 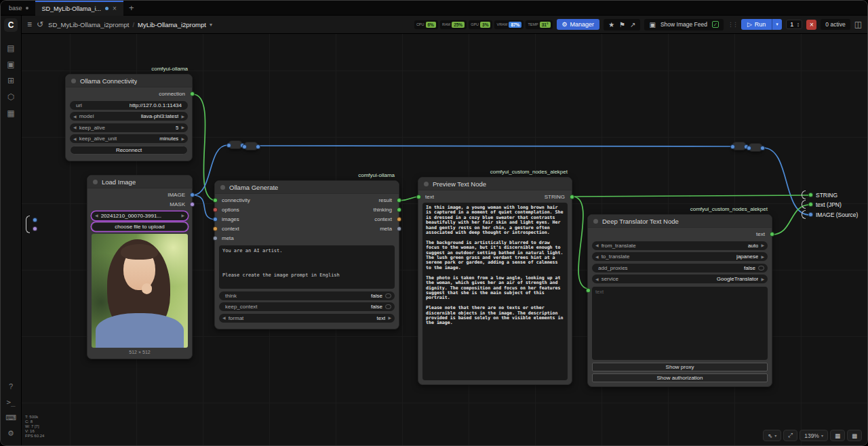 What do you see at coordinates (772, 435) in the screenshot?
I see `select-mode-button: ⇖ ▾` at bounding box center [772, 435].